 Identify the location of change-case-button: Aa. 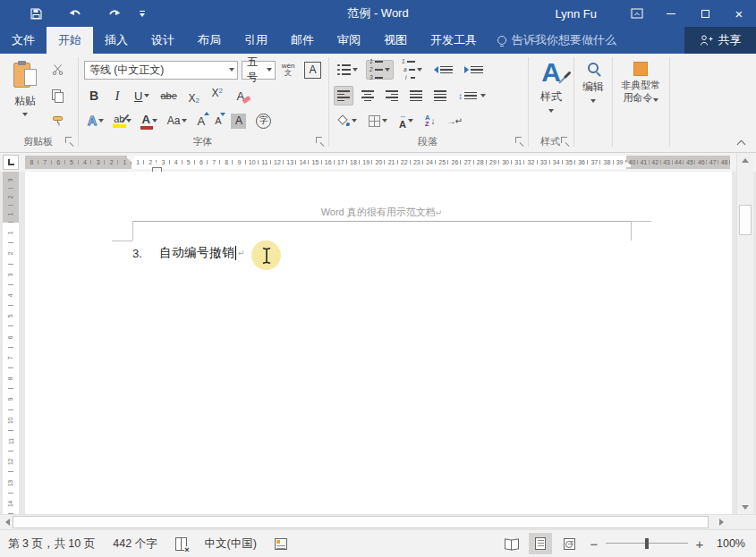
(177, 121).